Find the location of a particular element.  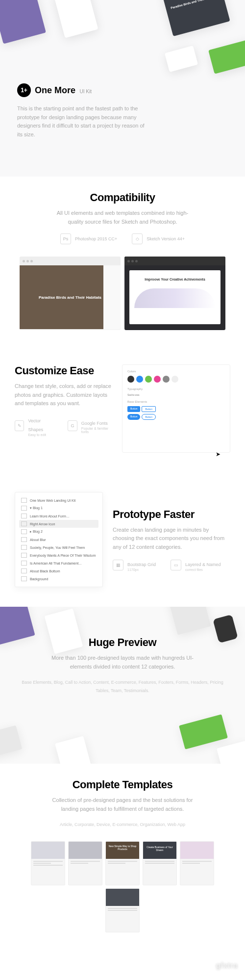

layer-label: About Blur is located at coordinates (38, 540).